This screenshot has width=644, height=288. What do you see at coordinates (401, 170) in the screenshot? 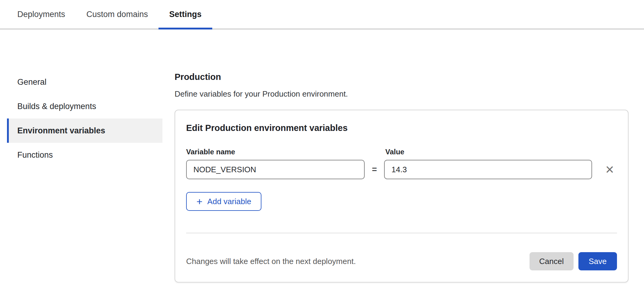
I see `variable-row: = ×` at bounding box center [401, 170].